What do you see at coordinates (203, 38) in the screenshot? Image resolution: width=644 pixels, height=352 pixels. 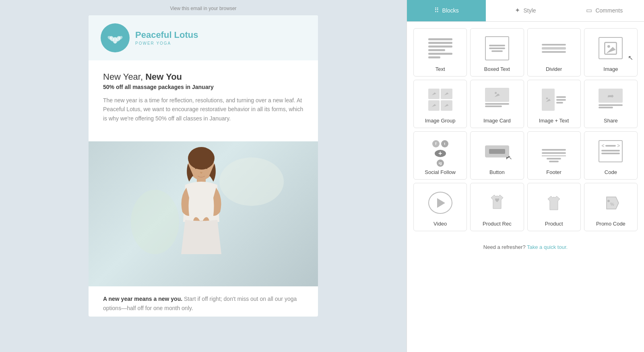 I see `email-header: Peaceful Lotus Power Yoga` at bounding box center [203, 38].